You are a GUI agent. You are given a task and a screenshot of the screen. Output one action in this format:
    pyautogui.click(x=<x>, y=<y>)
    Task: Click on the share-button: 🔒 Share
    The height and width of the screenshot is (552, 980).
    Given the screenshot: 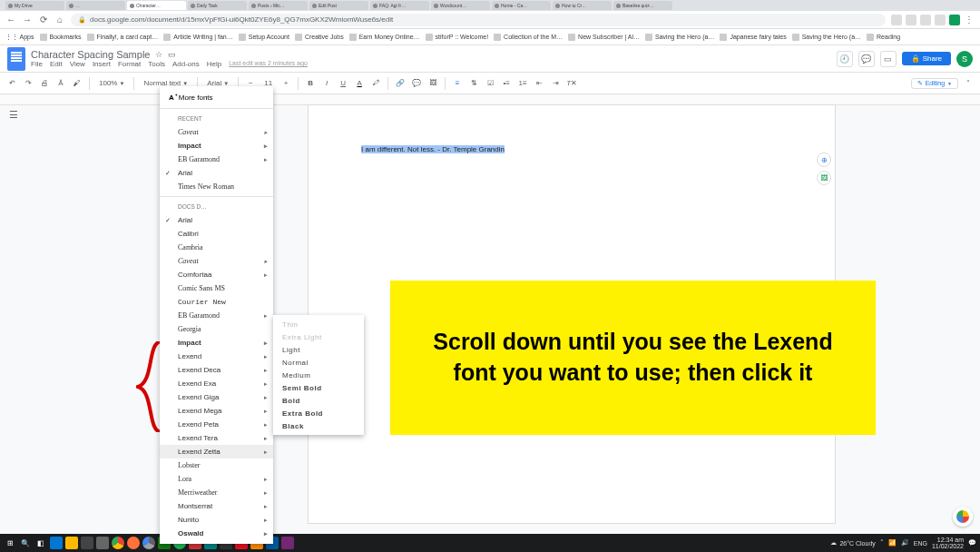 What is the action you would take?
    pyautogui.click(x=926, y=58)
    